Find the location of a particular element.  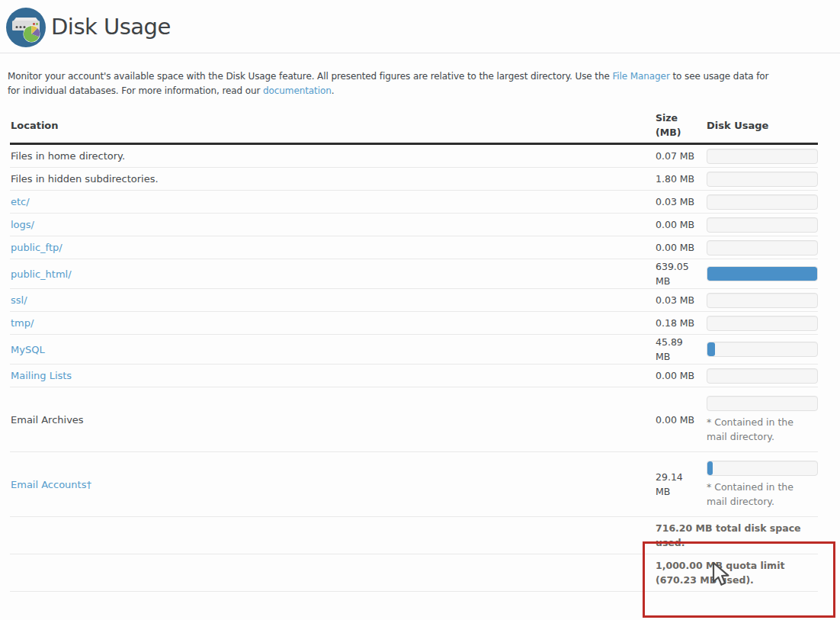

table-row: Files in home directory.0.07 MB is located at coordinates (414, 156).